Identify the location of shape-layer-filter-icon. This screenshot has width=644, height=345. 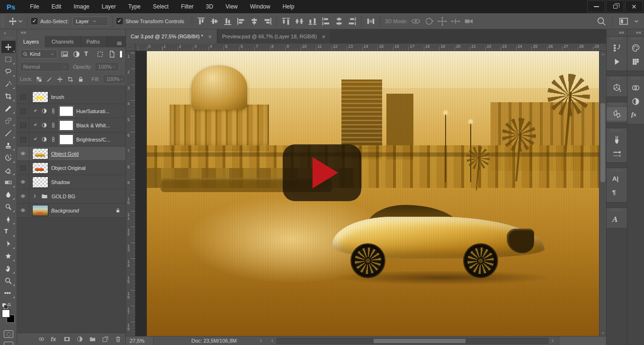
(100, 54).